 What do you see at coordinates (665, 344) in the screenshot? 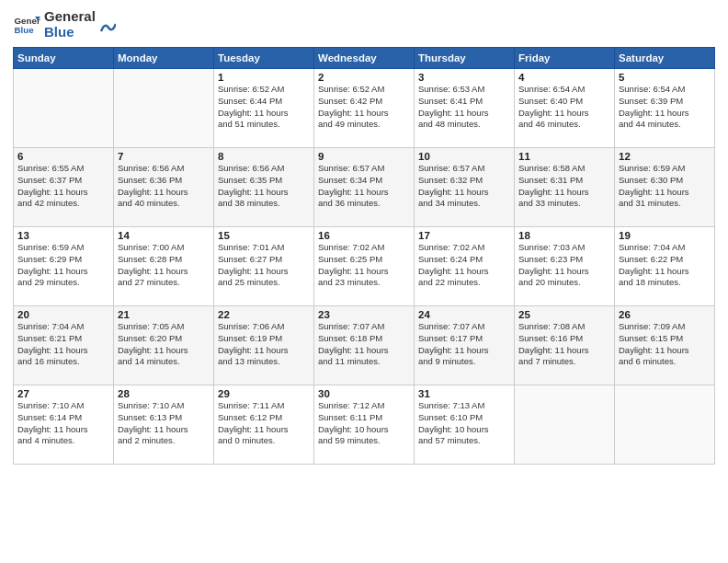
I see `day-info: Sunrise: 7:09 AM Sunset: 6:15 PM Dayligh…` at bounding box center [665, 344].